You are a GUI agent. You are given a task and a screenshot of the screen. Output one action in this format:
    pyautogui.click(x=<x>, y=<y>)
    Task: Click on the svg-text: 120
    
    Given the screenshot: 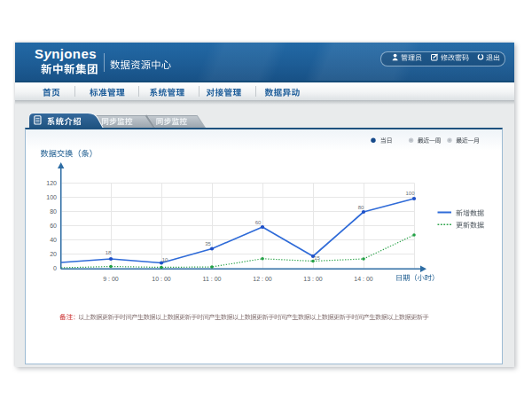 What is the action you would take?
    pyautogui.click(x=51, y=183)
    